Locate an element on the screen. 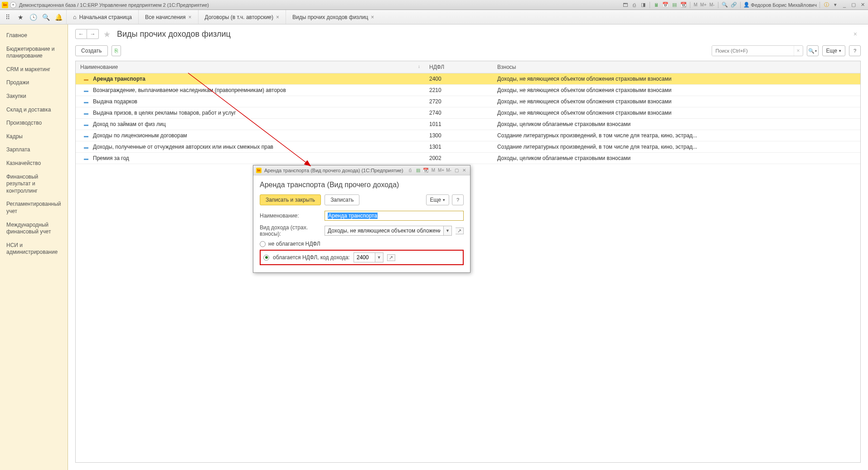 This screenshot has height=470, width=868. table-row: Премия за год2002Доходы, целиком облагае… is located at coordinates (468, 159).